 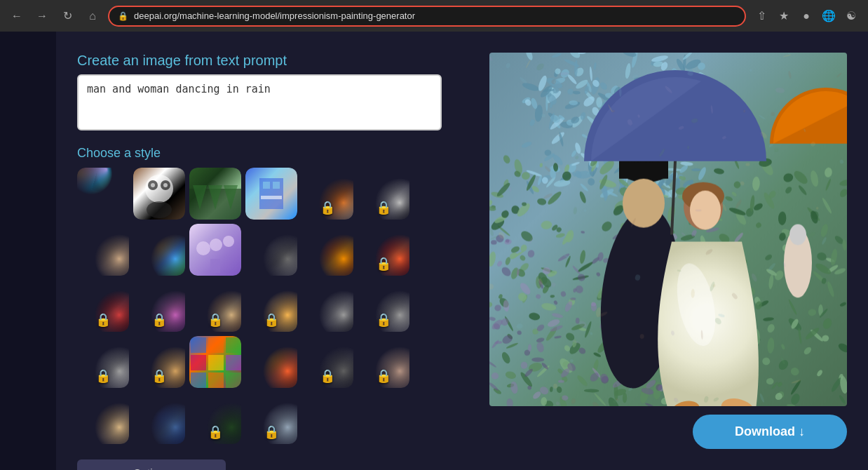 What do you see at coordinates (384, 194) in the screenshot?
I see `style-item-6: 🔒` at bounding box center [384, 194].